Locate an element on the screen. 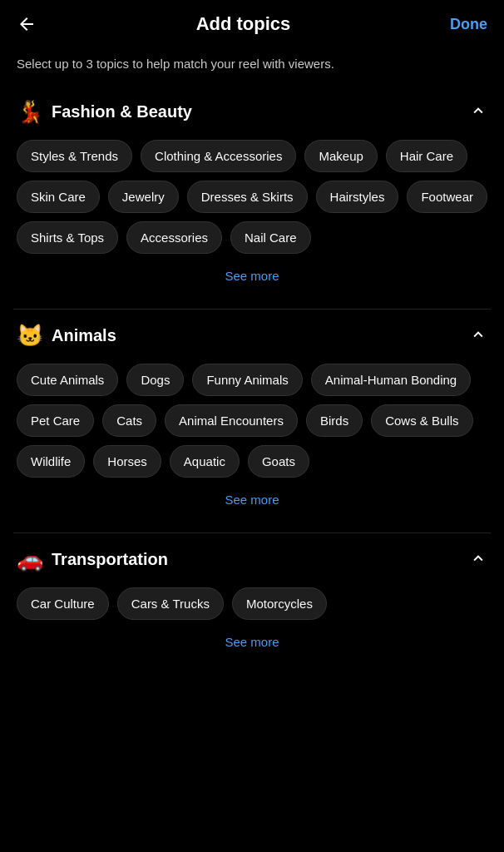 This screenshot has width=504, height=852. tag-animals-11: Aquatic is located at coordinates (205, 461).